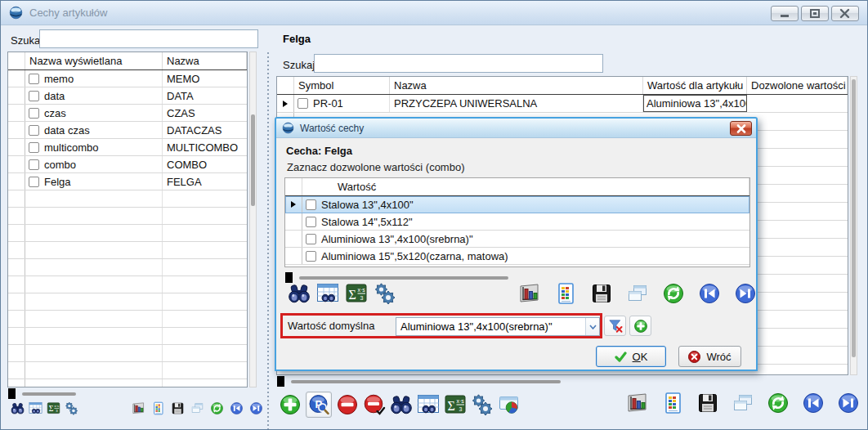  I want to click on column-header: Symbol, so click(342, 85).